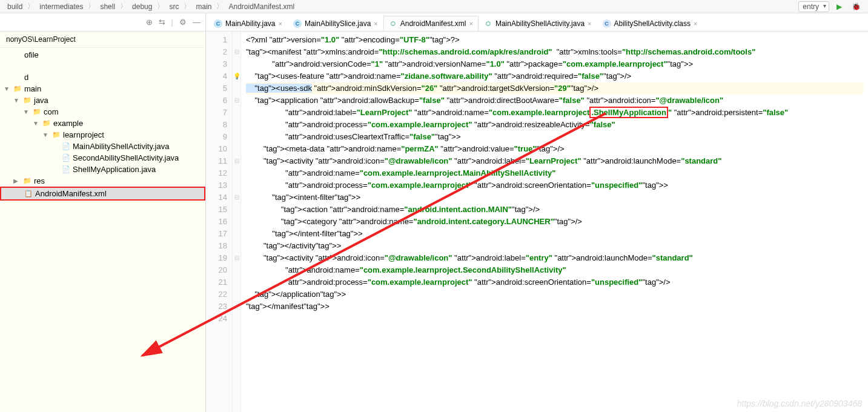  Describe the element at coordinates (103, 135) in the screenshot. I see `tree-item: ▼📁learnproject` at that location.